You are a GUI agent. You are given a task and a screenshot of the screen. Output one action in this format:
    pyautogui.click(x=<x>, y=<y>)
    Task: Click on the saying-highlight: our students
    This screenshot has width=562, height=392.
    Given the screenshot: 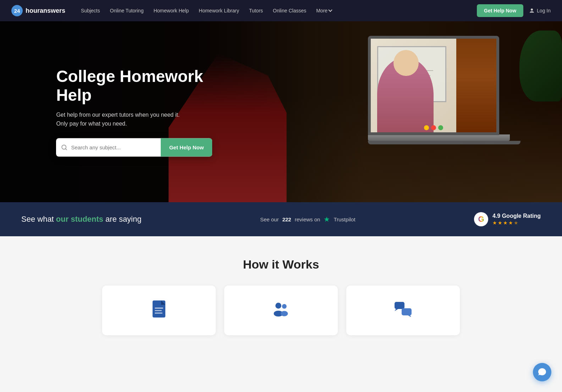 What is the action you would take?
    pyautogui.click(x=79, y=219)
    